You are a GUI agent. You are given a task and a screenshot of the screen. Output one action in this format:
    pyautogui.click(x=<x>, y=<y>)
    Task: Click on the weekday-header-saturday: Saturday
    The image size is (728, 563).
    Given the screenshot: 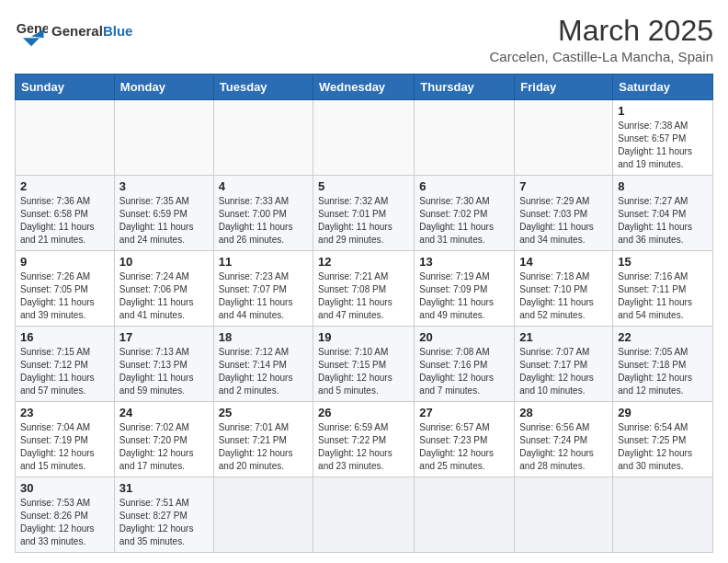 What is the action you would take?
    pyautogui.click(x=664, y=87)
    